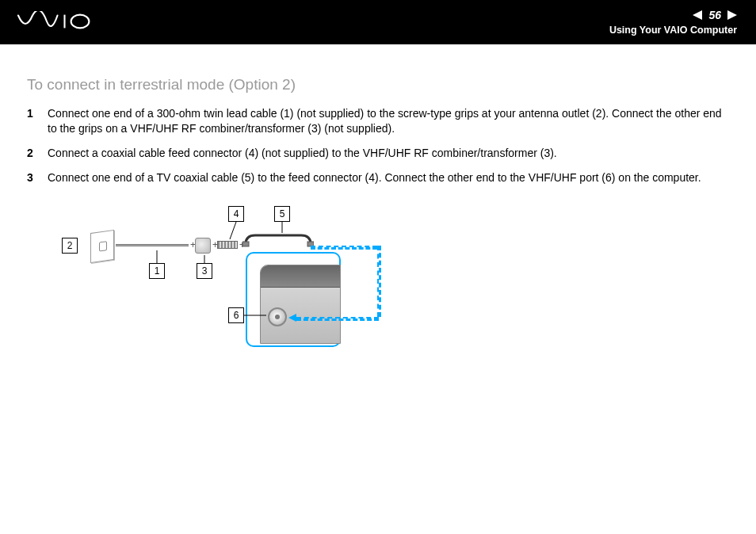 This screenshot has height=534, width=756. What do you see at coordinates (63, 22) in the screenshot?
I see `vaio-logo` at bounding box center [63, 22].